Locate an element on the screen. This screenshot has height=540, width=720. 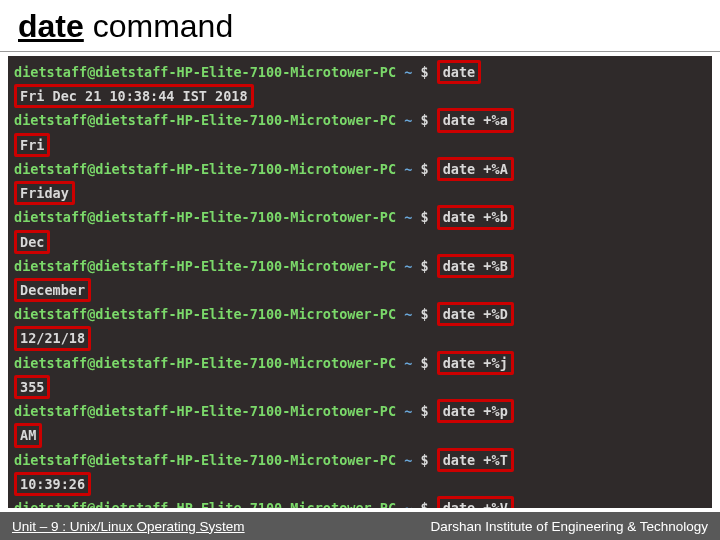
footer: Unit – 9 : Unix/Linux Operating System D… is located at coordinates (360, 526).